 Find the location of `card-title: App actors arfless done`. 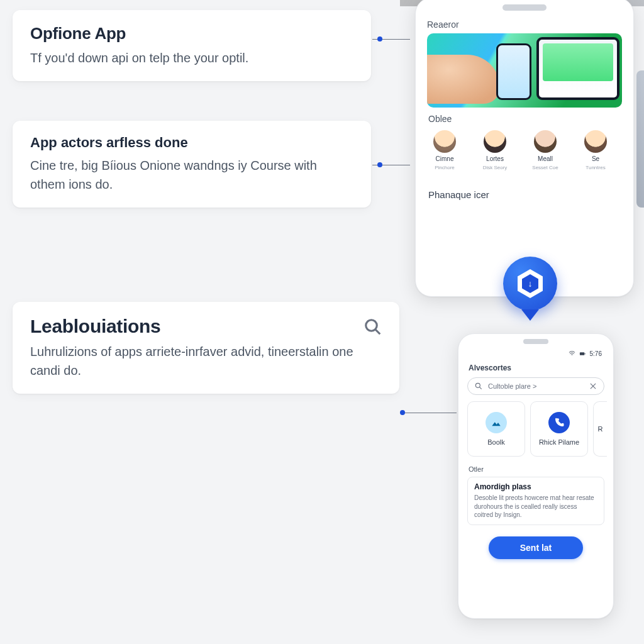

card-title: App actors arfless done is located at coordinates (192, 143).